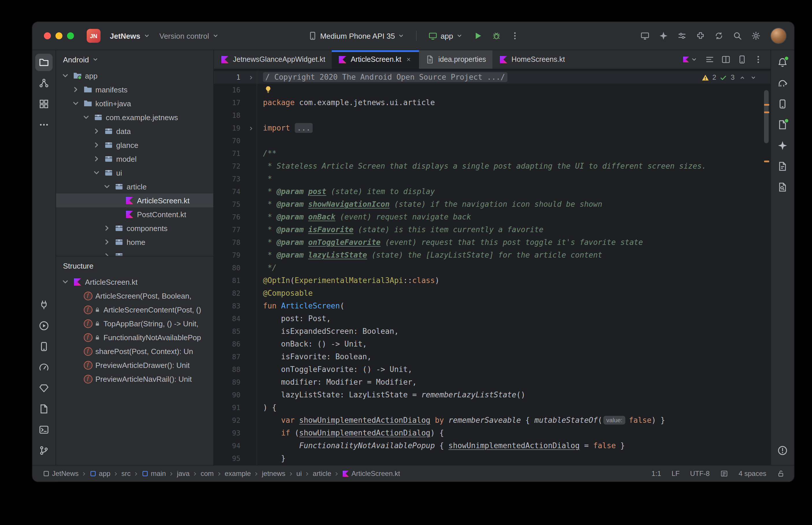 The height and width of the screenshot is (525, 812). What do you see at coordinates (742, 77) in the screenshot?
I see `prev-problem-icon` at bounding box center [742, 77].